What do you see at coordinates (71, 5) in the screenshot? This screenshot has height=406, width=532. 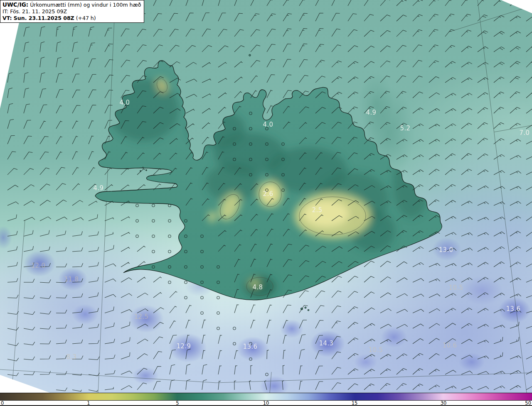 I see `map-title-line1: UWC/IG: Úrkomumætti (mm) og vindur i 100…` at bounding box center [71, 5].